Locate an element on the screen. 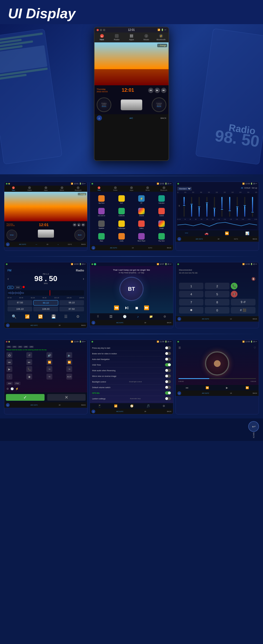 Image resolution: width=263 pixels, height=644 pixels. eq-waves-icon: 〰 is located at coordinates (187, 233).